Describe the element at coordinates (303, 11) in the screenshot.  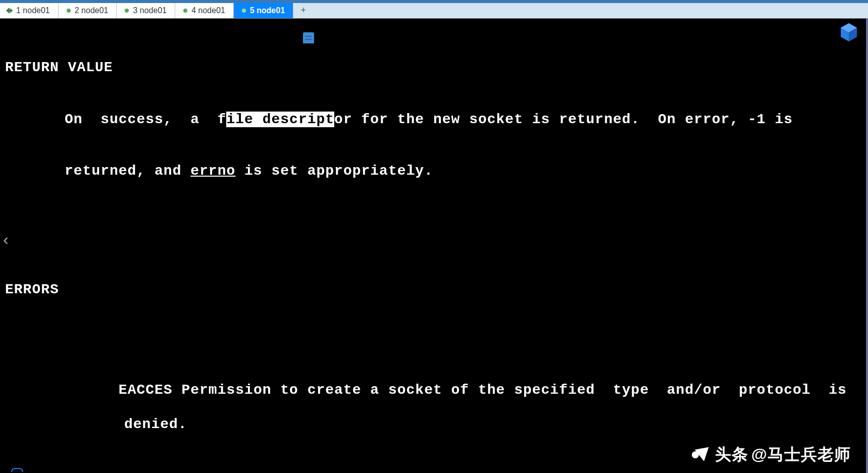
I see `tab-add-button: +` at that location.